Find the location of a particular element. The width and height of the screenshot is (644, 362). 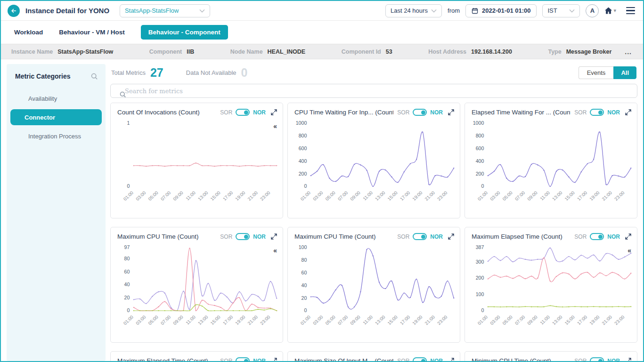

tab-behaviour-vm-host: Behaviour - VM / Host is located at coordinates (92, 32).